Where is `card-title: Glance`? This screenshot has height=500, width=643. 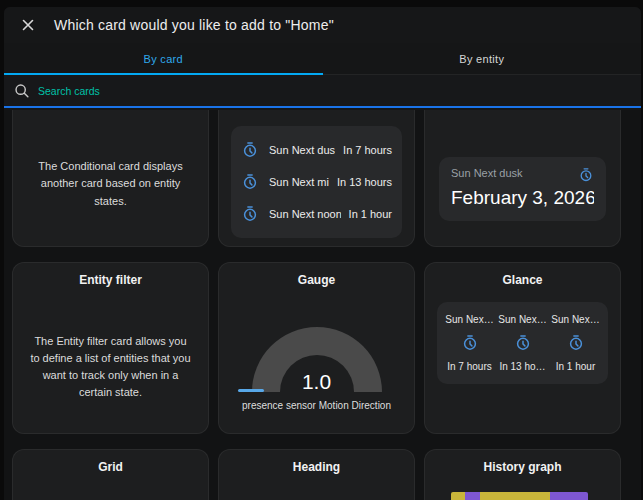
card-title: Glance is located at coordinates (522, 275).